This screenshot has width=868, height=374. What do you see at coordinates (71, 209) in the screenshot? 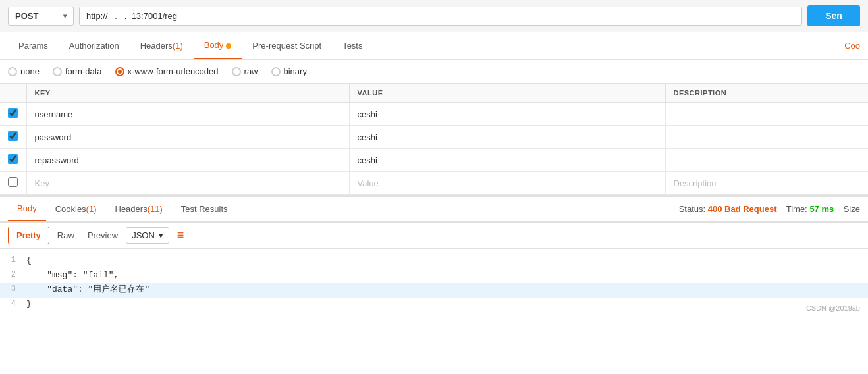
I see `resp-tab-cookies-label: Cookies` at bounding box center [71, 209].